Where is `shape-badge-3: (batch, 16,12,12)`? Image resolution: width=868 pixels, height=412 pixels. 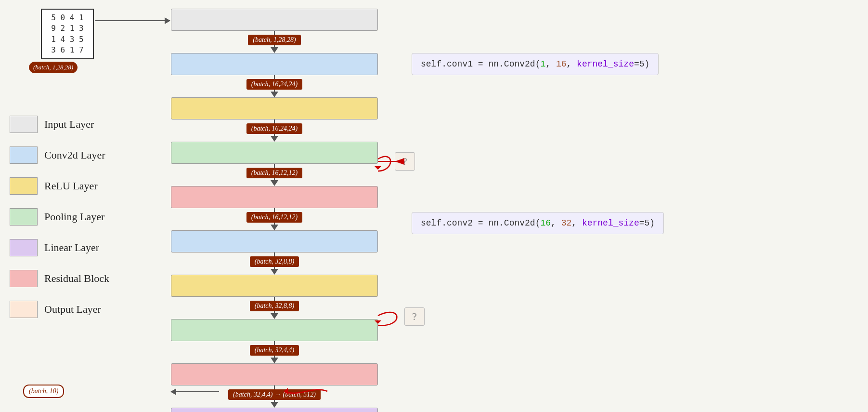
shape-badge-3: (batch, 16,12,12) is located at coordinates (274, 173).